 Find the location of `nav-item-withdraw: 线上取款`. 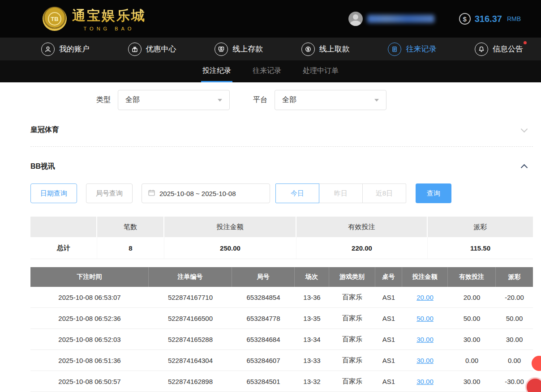

nav-item-withdraw: 线上取款 is located at coordinates (326, 49).